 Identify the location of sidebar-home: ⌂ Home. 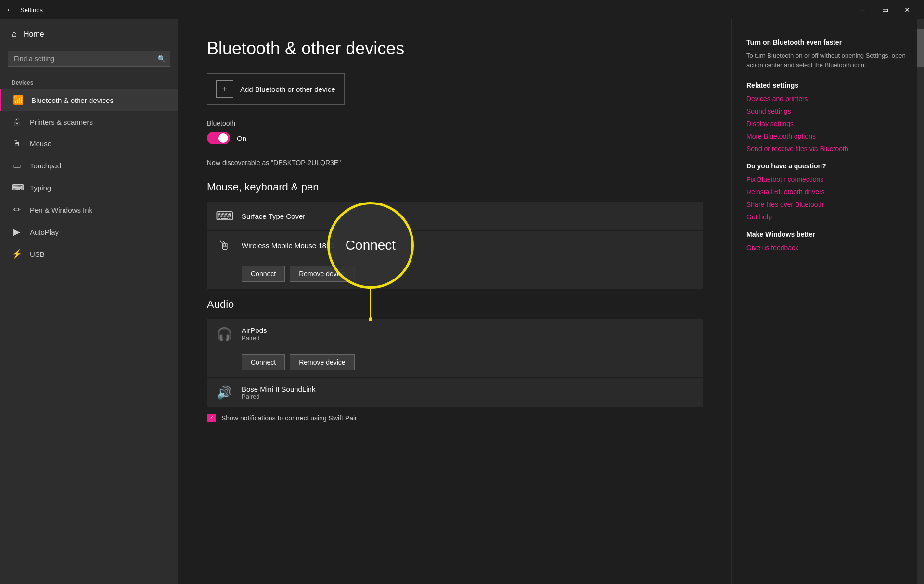
(89, 34).